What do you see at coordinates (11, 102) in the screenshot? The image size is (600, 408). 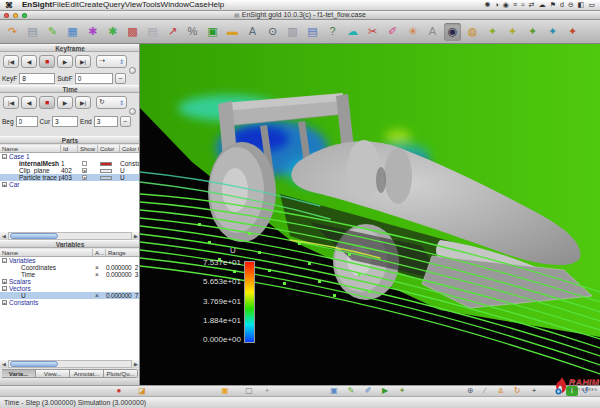 I see `time-step-begin-button: |◀` at bounding box center [11, 102].